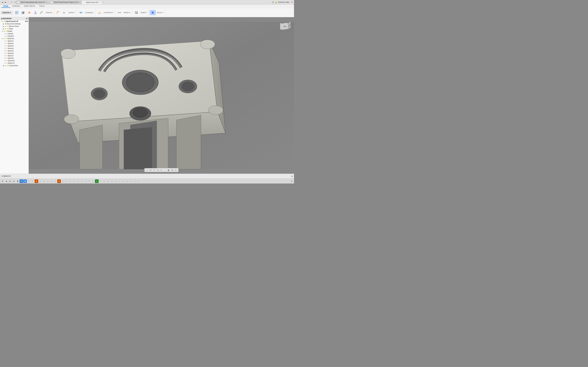 This screenshot has width=588, height=367. What do you see at coordinates (14, 58) in the screenshot?
I see `tree-sketch9: 👁 ✏ Sketch9` at bounding box center [14, 58].